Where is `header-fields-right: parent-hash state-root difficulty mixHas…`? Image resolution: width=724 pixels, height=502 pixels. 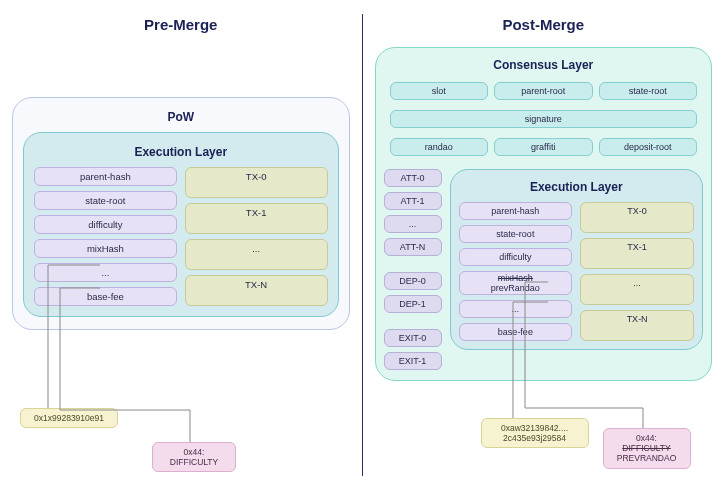
header-fields-right: parent-hash state-root difficulty mixHas… is located at coordinates (516, 272).